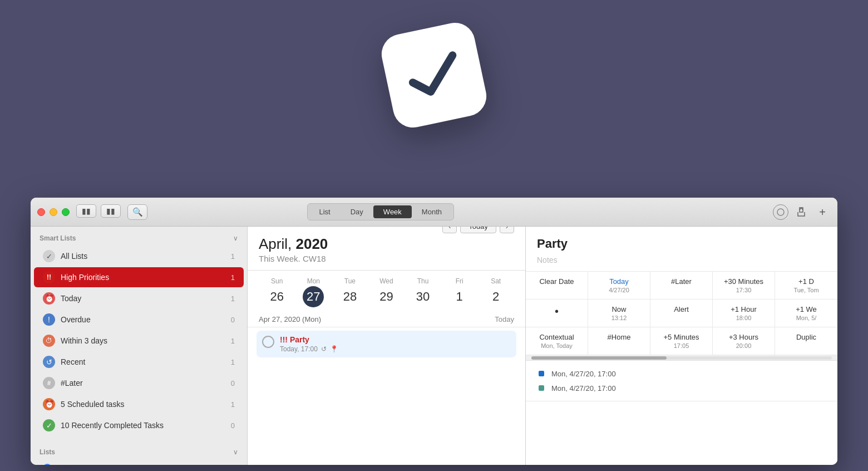  Describe the element at coordinates (386, 248) in the screenshot. I see `calendar-header: April, 2020 This Week. CW18 ‹ Today ›` at that location.